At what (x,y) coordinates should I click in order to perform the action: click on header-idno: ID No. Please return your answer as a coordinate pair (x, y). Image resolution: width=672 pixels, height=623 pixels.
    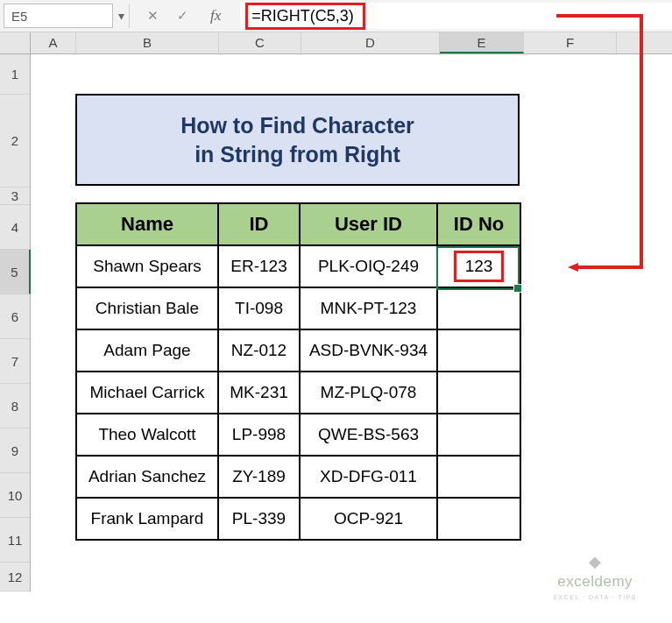
    Looking at the image, I should click on (478, 224).